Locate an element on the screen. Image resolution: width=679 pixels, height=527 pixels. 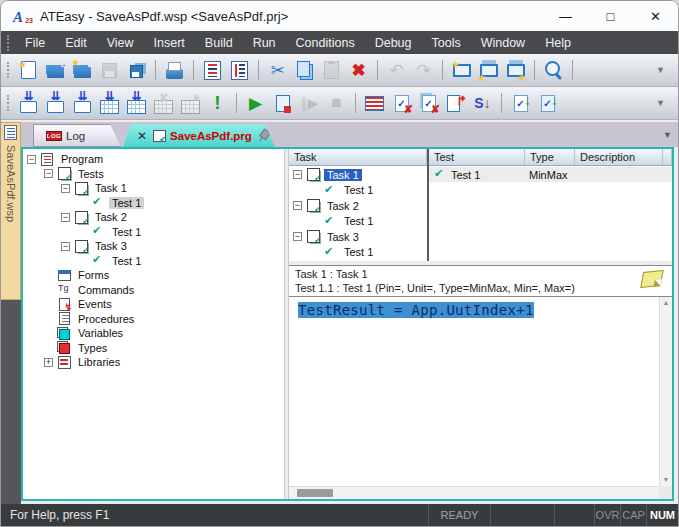
test-column-header: Test is located at coordinates (477, 157).